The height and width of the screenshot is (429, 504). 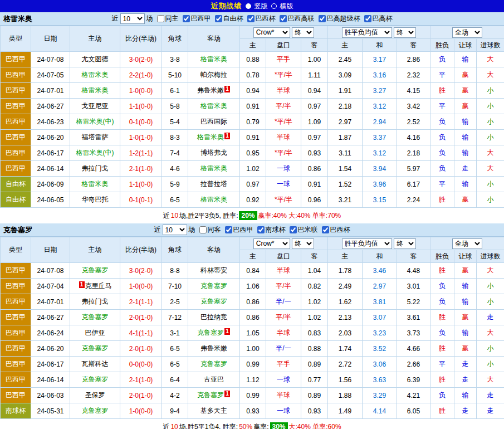 What do you see at coordinates (271, 230) in the screenshot?
I see `league-filter: 南球杯` at bounding box center [271, 230].